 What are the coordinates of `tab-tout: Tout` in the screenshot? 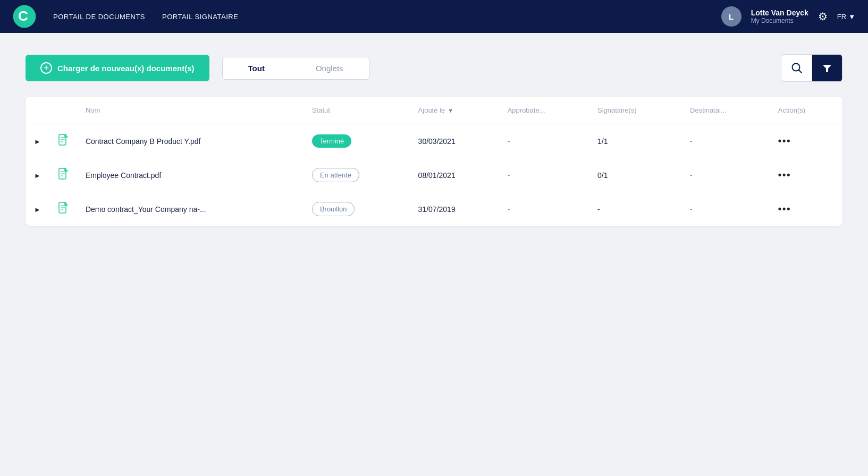 It's located at (256, 68).